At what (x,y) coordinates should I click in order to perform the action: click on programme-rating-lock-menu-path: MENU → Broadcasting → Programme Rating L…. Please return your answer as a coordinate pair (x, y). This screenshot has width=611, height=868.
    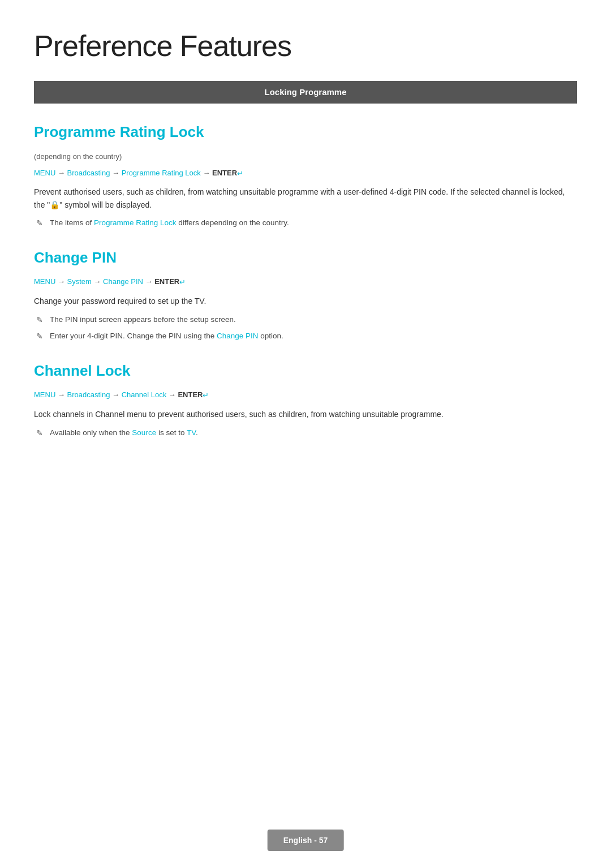
    Looking at the image, I should click on (306, 173).